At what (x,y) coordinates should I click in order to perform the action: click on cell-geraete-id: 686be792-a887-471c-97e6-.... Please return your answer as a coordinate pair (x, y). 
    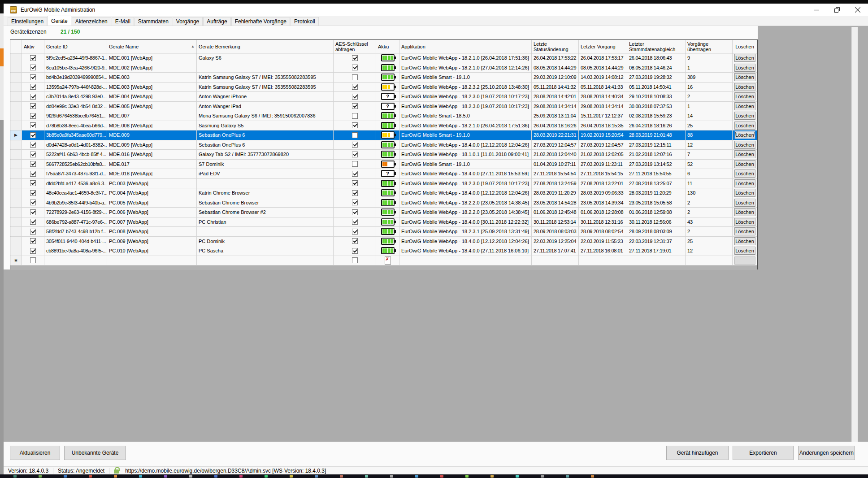
    Looking at the image, I should click on (76, 222).